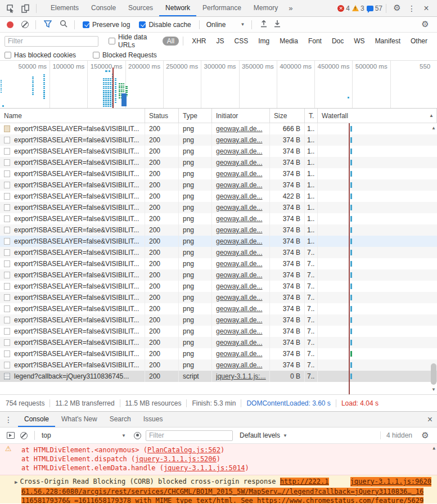 The width and height of the screenshot is (437, 504). Describe the element at coordinates (388, 41) in the screenshot. I see `filter-pill-manifest: Manifest` at that location.